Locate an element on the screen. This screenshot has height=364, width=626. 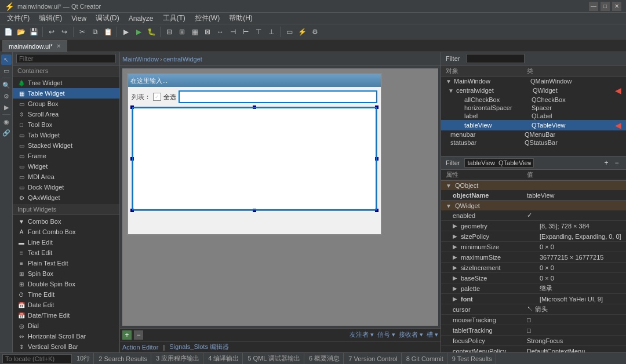
status-lines: 10行 is located at coordinates (83, 358).